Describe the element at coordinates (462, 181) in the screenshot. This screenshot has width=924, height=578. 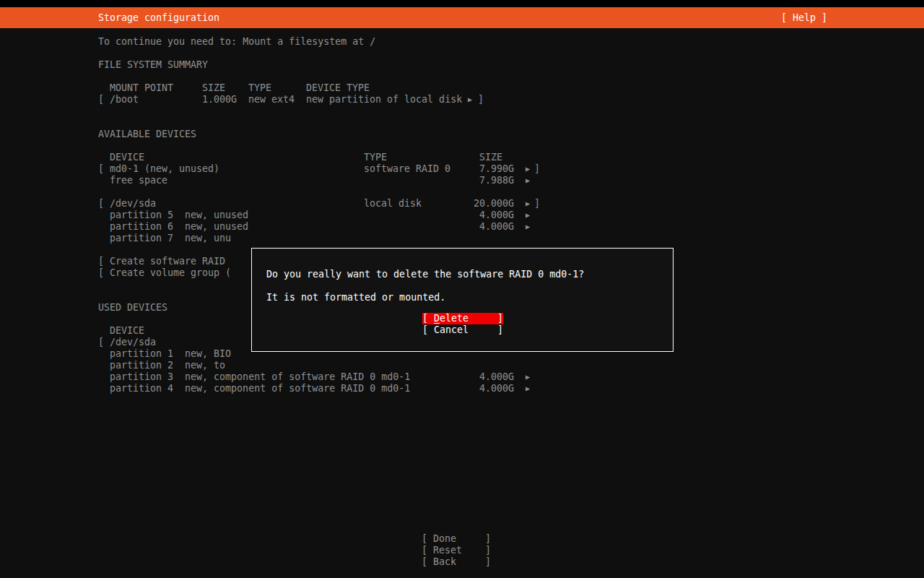
I see `device-row-md0-free-space: free space 7.988G ▶` at that location.